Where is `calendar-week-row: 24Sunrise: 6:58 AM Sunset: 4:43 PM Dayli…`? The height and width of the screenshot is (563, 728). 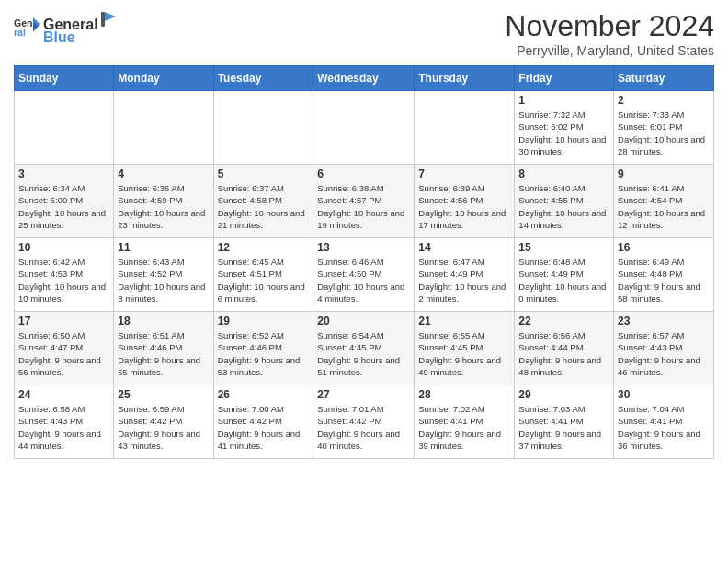
calendar-week-row: 24Sunrise: 6:58 AM Sunset: 4:43 PM Dayli… is located at coordinates (364, 422).